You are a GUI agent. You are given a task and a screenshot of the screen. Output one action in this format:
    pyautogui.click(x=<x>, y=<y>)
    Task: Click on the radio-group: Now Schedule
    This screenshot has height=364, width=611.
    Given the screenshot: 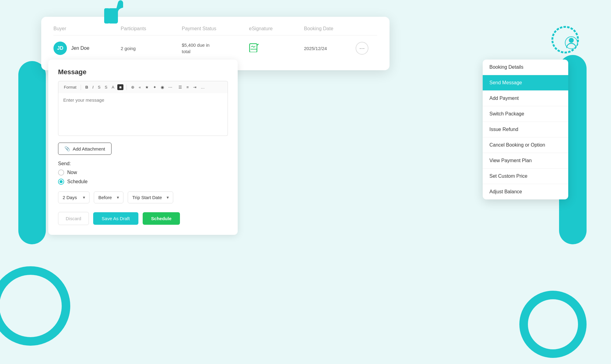 What is the action you would take?
    pyautogui.click(x=143, y=177)
    